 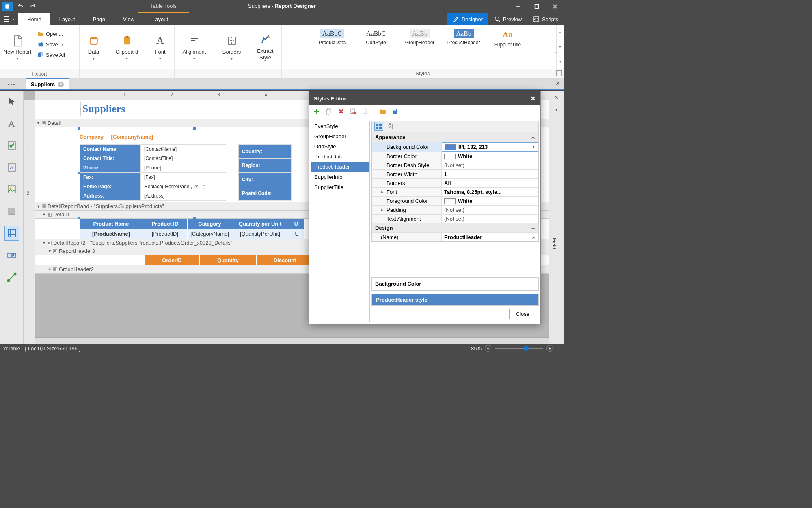 I want to click on prop-background-color: Background Color84, 132, 213▾, so click(x=455, y=147).